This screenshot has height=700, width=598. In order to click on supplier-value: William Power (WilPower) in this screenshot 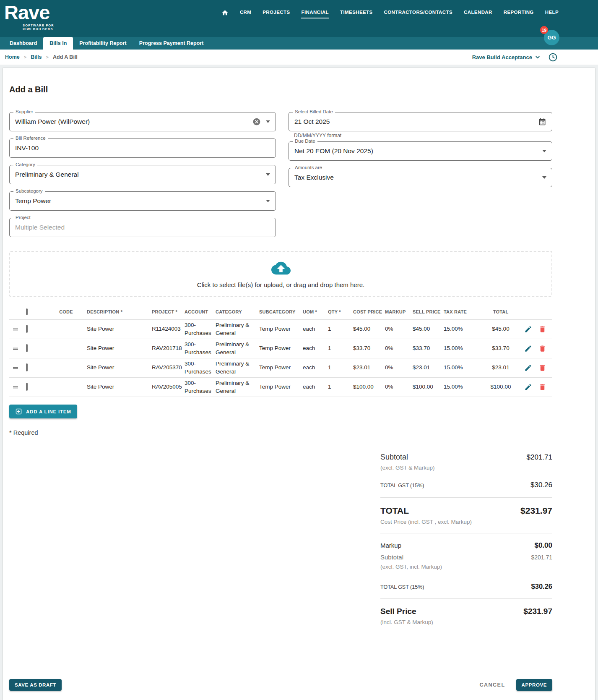, I will do `click(52, 122)`.